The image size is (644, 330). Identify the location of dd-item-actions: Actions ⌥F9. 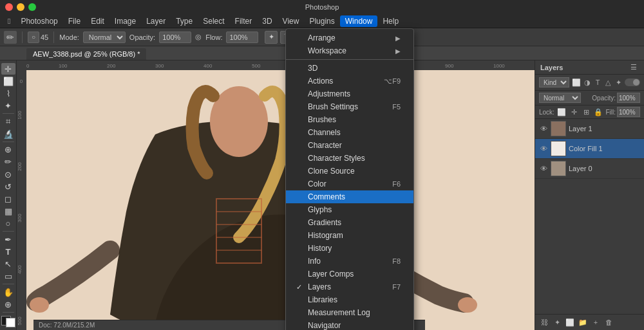
(350, 81).